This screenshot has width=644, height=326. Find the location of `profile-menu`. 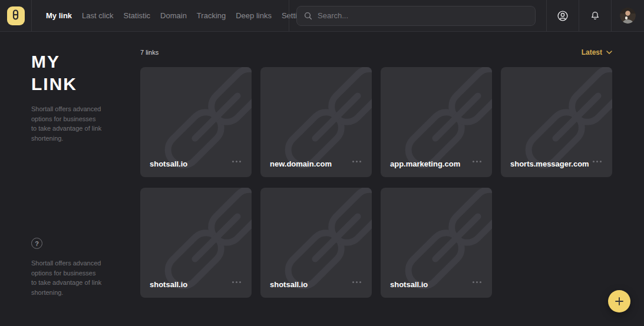

profile-menu is located at coordinates (628, 15).